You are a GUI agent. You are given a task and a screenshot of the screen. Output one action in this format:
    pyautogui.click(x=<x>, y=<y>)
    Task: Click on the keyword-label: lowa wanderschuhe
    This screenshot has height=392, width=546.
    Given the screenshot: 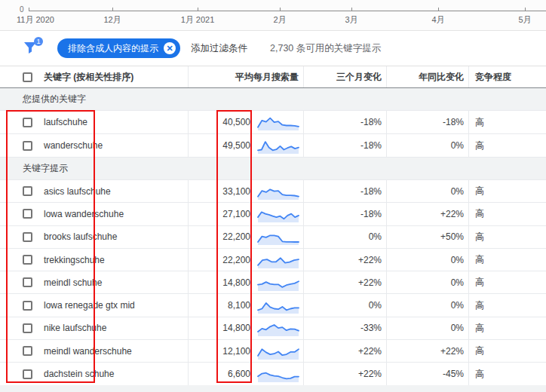 What is the action you would take?
    pyautogui.click(x=84, y=214)
    